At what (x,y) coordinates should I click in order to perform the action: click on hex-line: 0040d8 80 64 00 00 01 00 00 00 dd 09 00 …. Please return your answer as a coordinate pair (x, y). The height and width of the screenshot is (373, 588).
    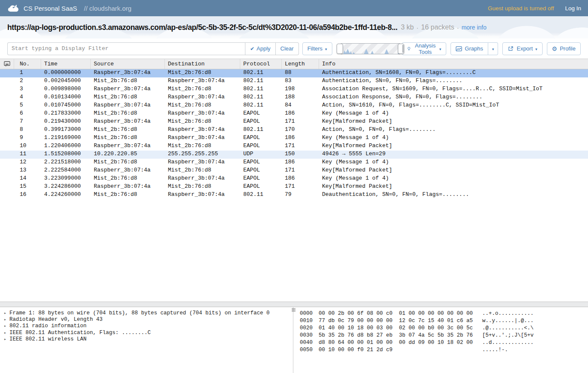
    Looking at the image, I should click on (444, 343).